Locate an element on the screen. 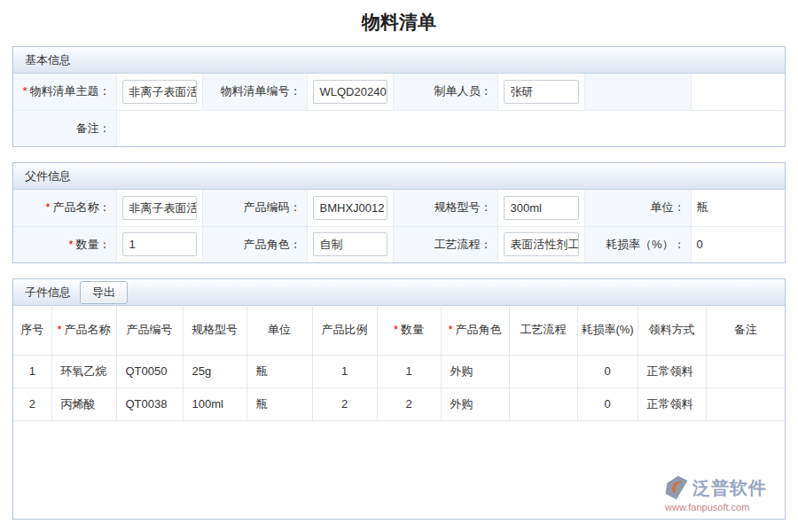  unit-label-cell: 单位： is located at coordinates (638, 207).